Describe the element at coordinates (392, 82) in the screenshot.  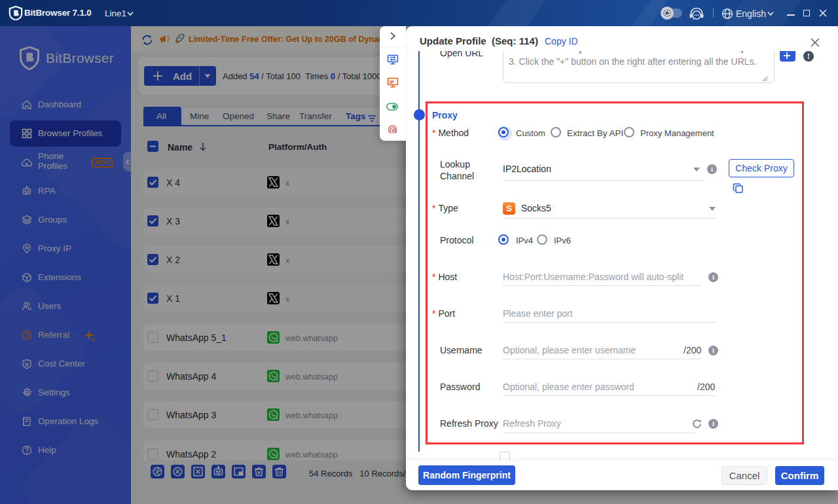
I see `svg-text: IP` at that location.